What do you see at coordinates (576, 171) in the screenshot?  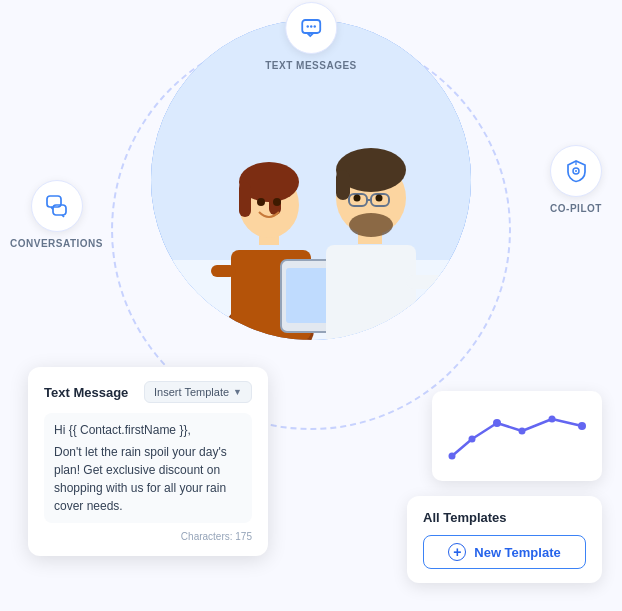 I see `copilot-bubble` at bounding box center [576, 171].